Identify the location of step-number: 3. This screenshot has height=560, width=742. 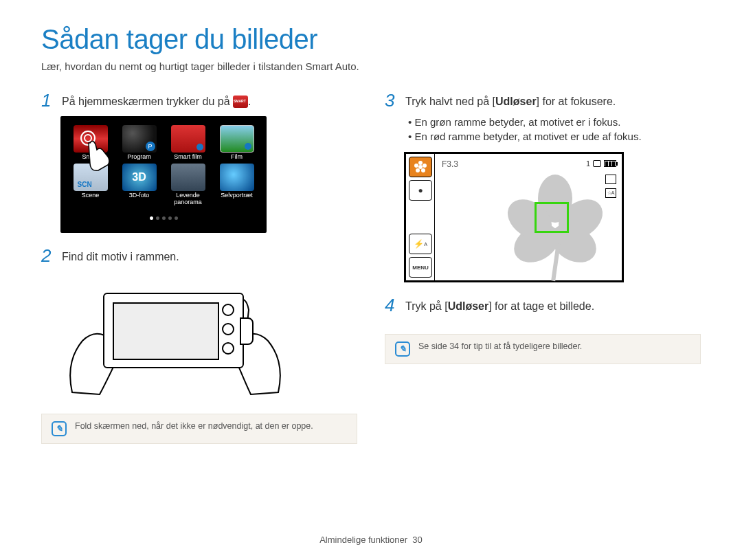
(392, 100).